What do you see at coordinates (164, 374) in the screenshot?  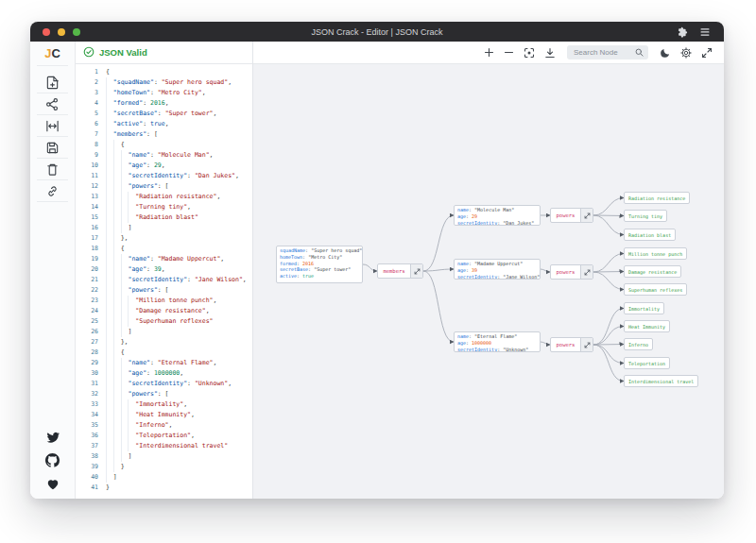 I see `editor-line: 30 "age": 1000000,` at bounding box center [164, 374].